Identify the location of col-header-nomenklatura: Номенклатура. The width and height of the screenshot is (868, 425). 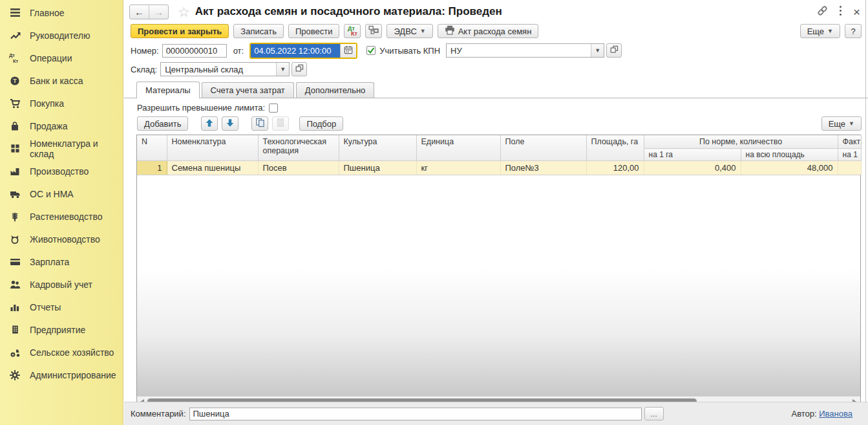
(212, 148).